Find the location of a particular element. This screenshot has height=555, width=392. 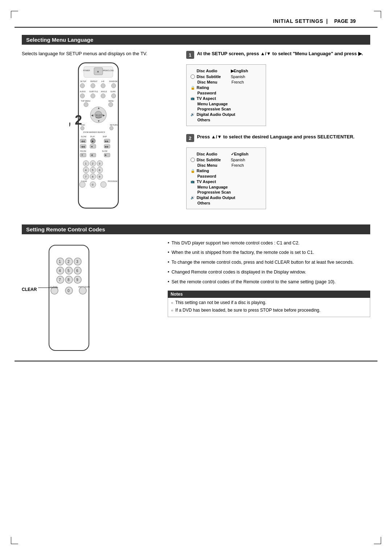

section1-left: Selects language for SETUP menus and dis… is located at coordinates (99, 134).